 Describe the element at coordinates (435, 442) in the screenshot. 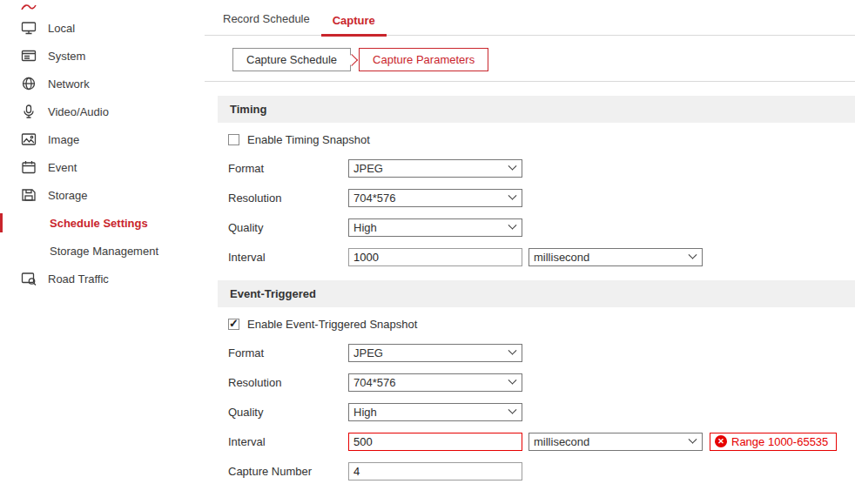

I see `event-interval-input` at that location.